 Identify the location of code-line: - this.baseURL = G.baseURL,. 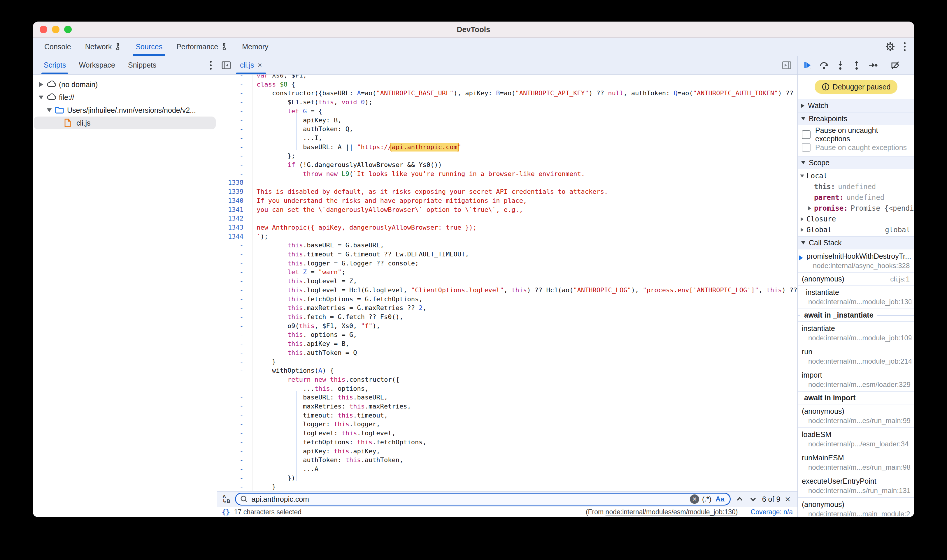
(507, 245).